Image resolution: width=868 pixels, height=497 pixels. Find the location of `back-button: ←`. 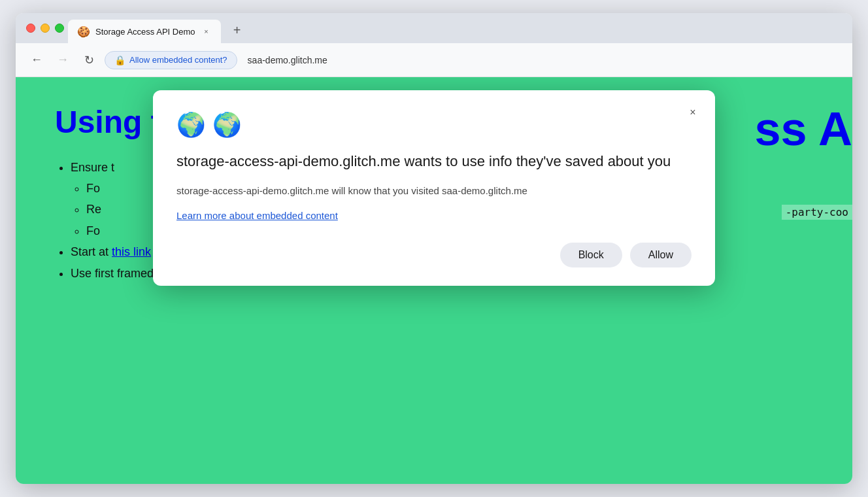

back-button: ← is located at coordinates (37, 60).